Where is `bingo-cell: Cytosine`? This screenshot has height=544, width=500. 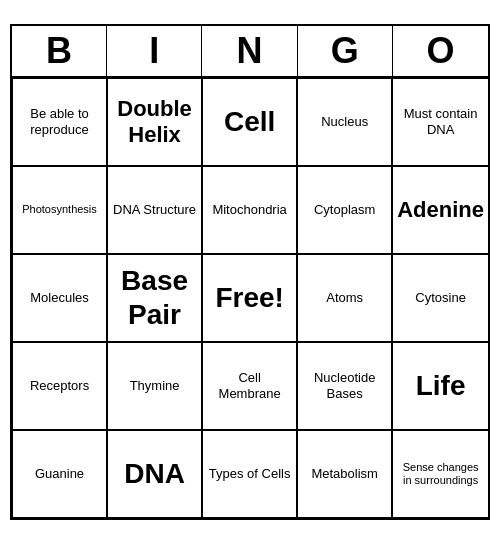 bingo-cell: Cytosine is located at coordinates (440, 298).